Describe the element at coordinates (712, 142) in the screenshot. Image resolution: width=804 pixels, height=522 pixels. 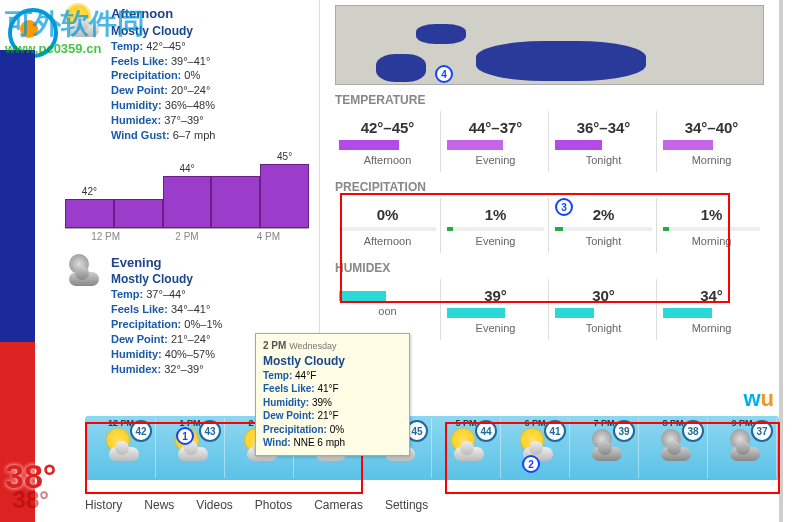
I see `temp-tile: 34°–40° Morning` at that location.